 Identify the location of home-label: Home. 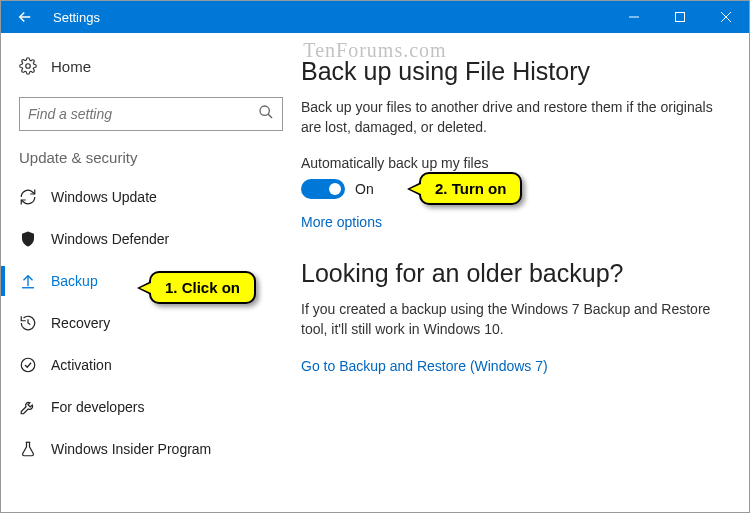
(71, 66).